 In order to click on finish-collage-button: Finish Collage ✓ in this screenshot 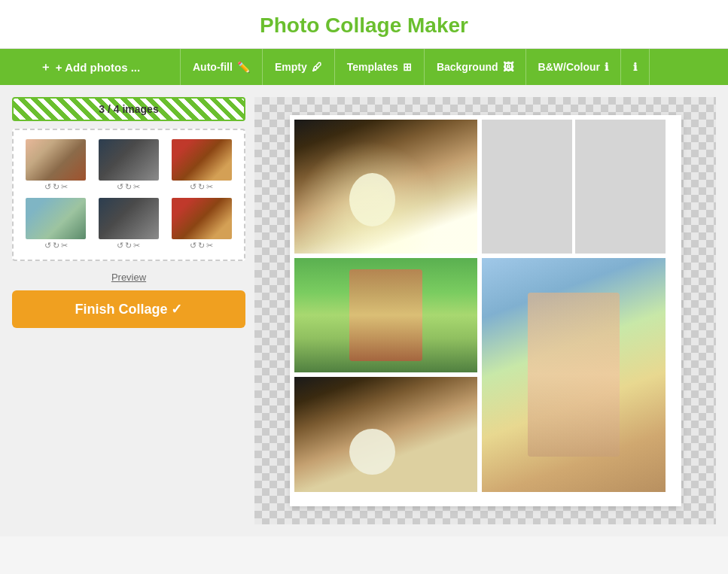, I will do `click(129, 309)`.